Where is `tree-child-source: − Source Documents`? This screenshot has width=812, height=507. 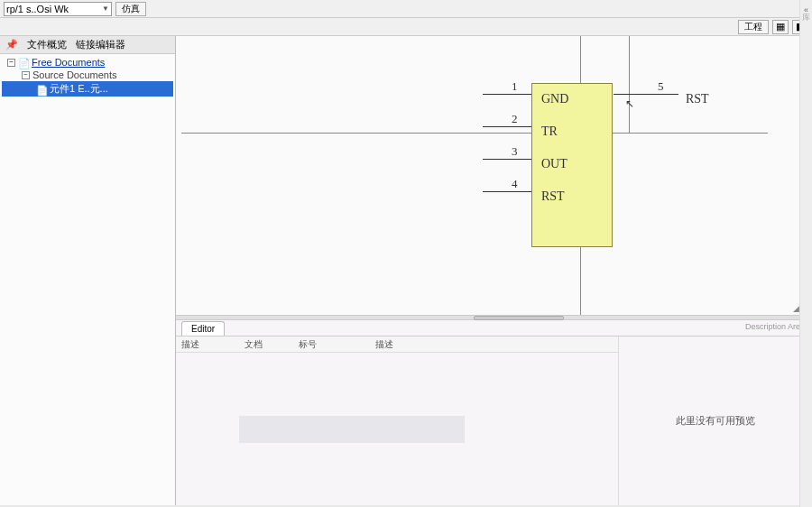
tree-child-source: − Source Documents is located at coordinates (88, 75).